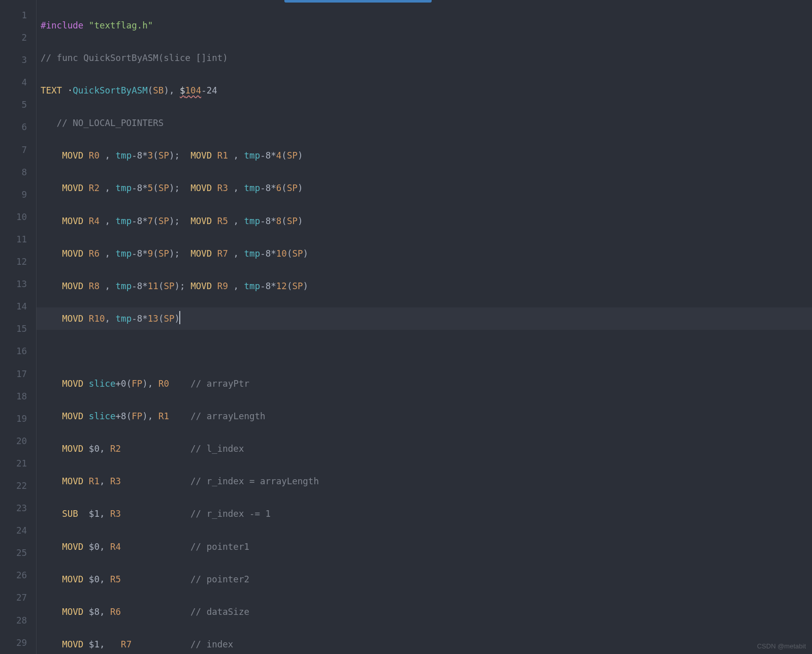 The width and height of the screenshot is (812, 654). What do you see at coordinates (358, 1) in the screenshot?
I see `tab-indicator` at bounding box center [358, 1].